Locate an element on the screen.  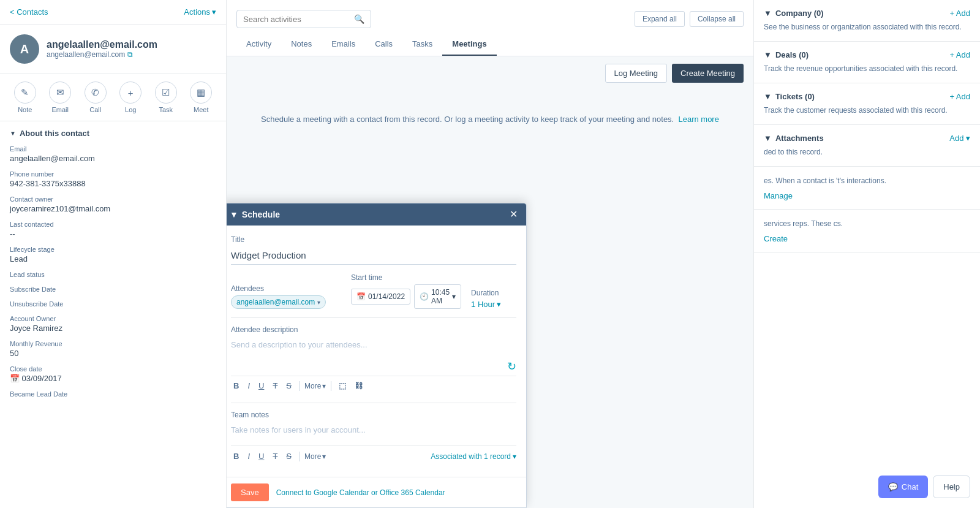
chat-icon: 💬 is located at coordinates (893, 487).